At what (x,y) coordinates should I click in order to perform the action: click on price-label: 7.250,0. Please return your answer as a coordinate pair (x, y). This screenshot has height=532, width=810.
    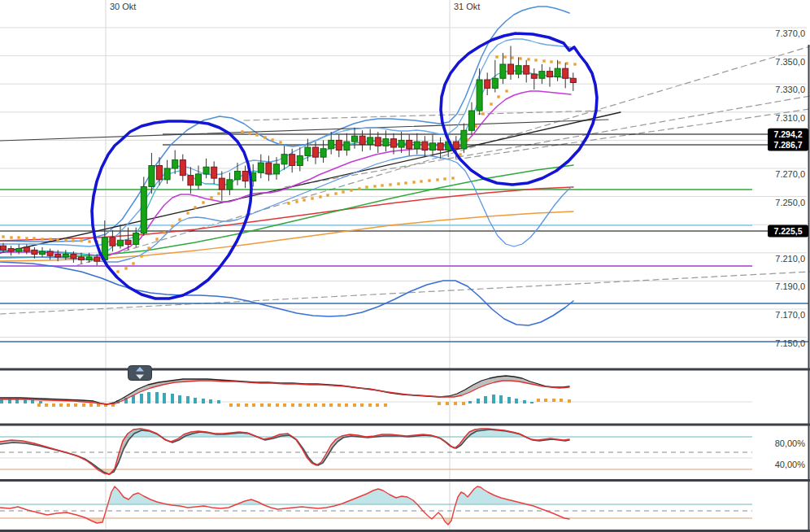
    Looking at the image, I should click on (790, 203).